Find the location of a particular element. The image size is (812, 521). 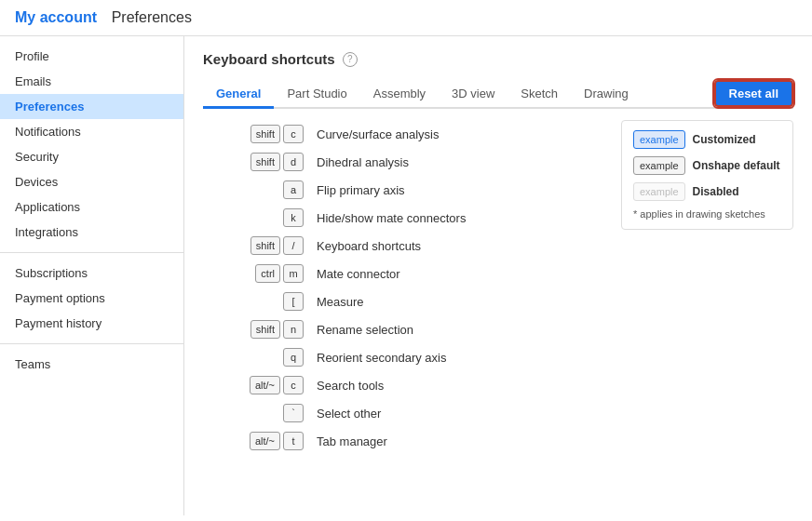

legend-label-customized: Customized is located at coordinates (724, 140).